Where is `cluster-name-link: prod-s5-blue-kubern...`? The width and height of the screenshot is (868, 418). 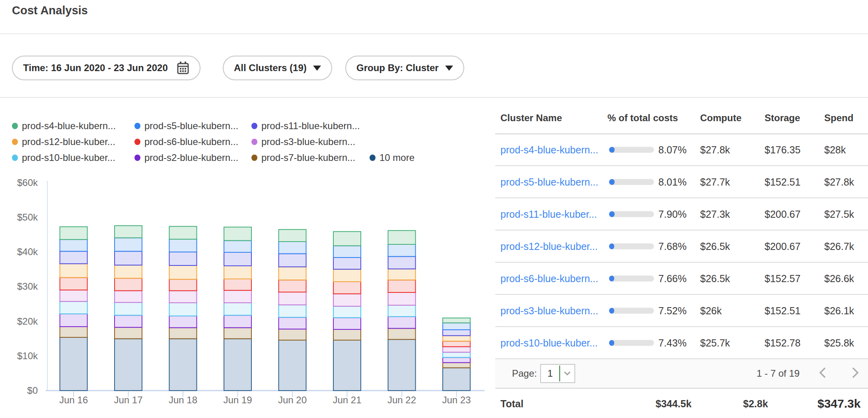 cluster-name-link: prod-s5-blue-kubern... is located at coordinates (549, 182).